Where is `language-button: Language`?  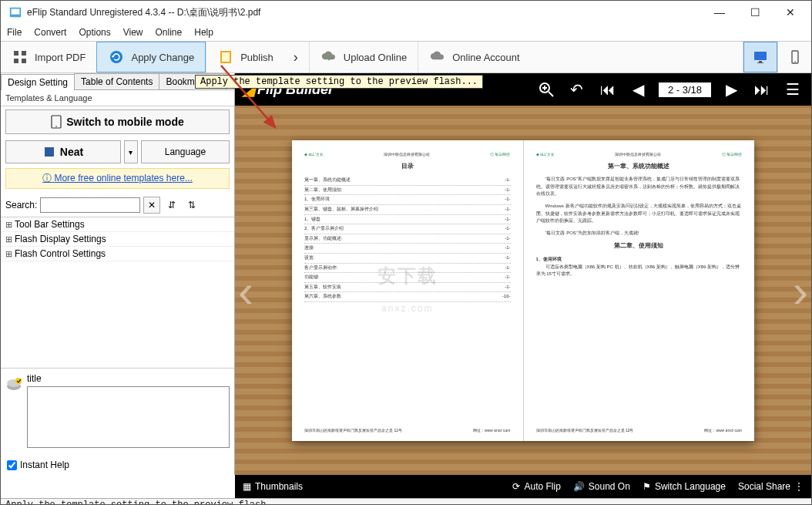 language-button: Language is located at coordinates (185, 152).